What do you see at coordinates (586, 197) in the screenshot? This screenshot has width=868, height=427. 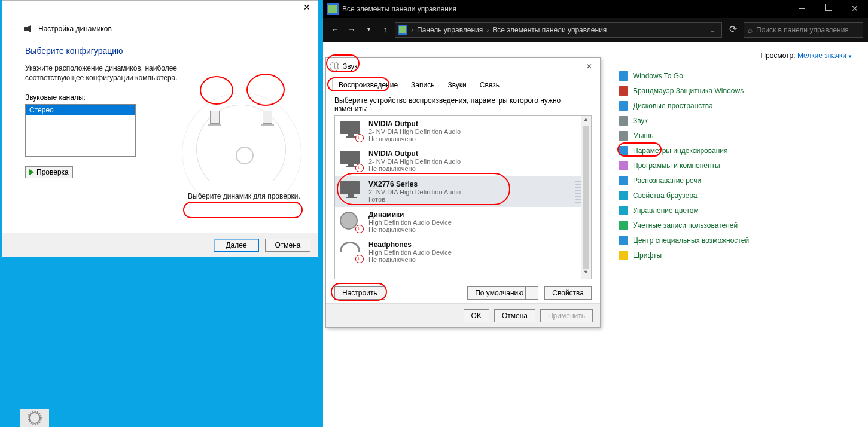 I see `scroll-thumb` at bounding box center [586, 197].